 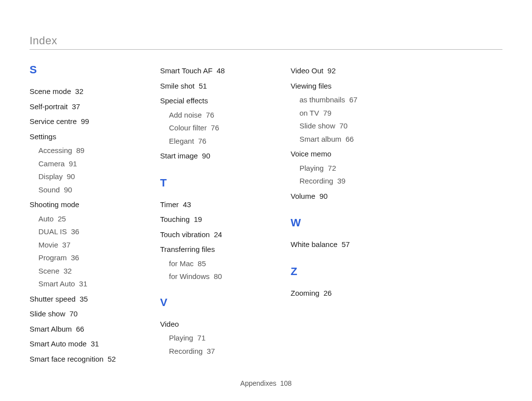 What do you see at coordinates (303, 196) in the screenshot?
I see `label: Volume` at bounding box center [303, 196].